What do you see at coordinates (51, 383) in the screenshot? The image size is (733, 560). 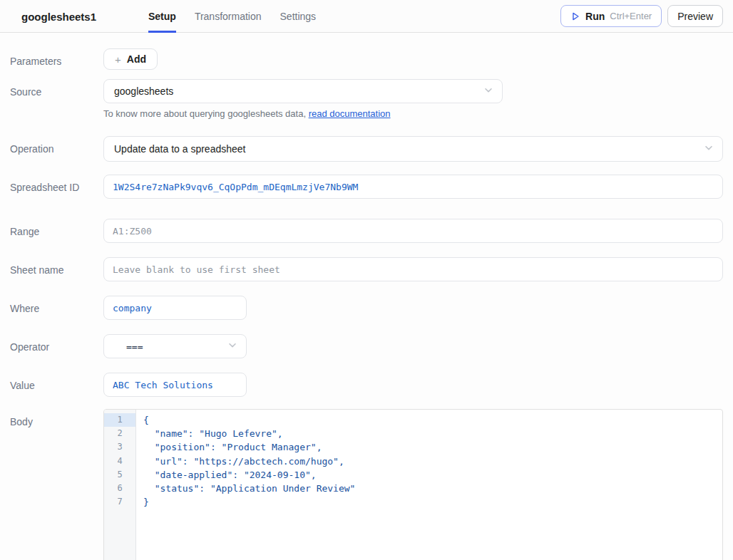 I see `value-label: Value` at bounding box center [51, 383].